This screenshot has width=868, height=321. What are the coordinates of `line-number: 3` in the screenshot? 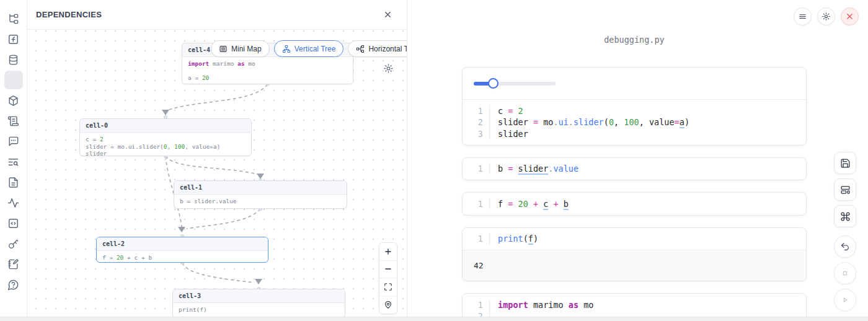 It's located at (476, 134).